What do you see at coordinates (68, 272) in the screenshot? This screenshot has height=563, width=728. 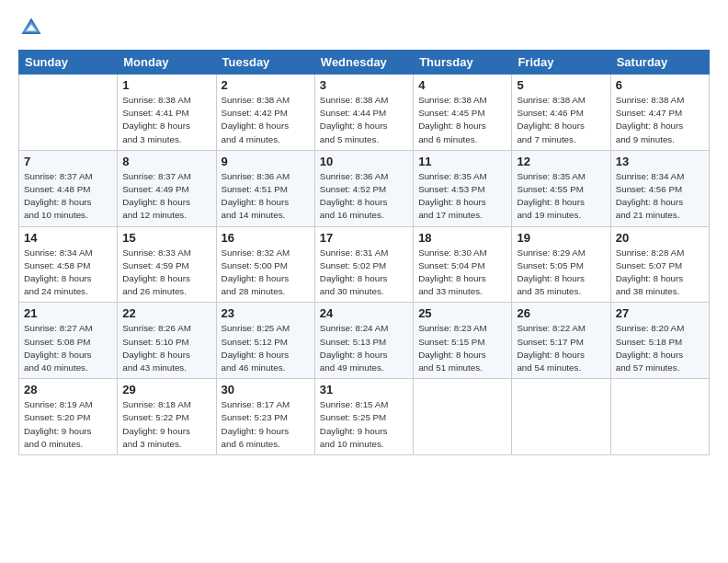 I see `day-info: Sunrise: 8:34 AM Sunset: 4:58 PM Dayligh…` at bounding box center [68, 272].